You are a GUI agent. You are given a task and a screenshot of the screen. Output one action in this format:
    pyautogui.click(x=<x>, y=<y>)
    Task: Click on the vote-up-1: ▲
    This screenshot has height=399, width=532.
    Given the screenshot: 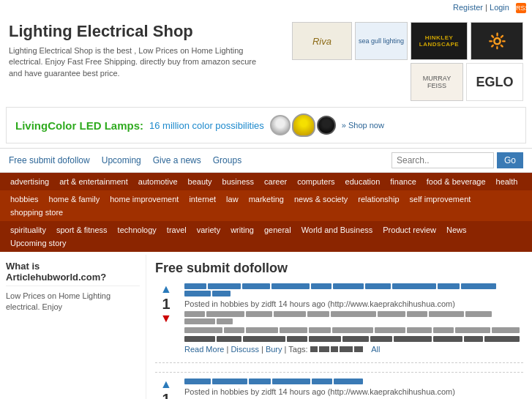 What is the action you would take?
    pyautogui.click(x=166, y=289)
    